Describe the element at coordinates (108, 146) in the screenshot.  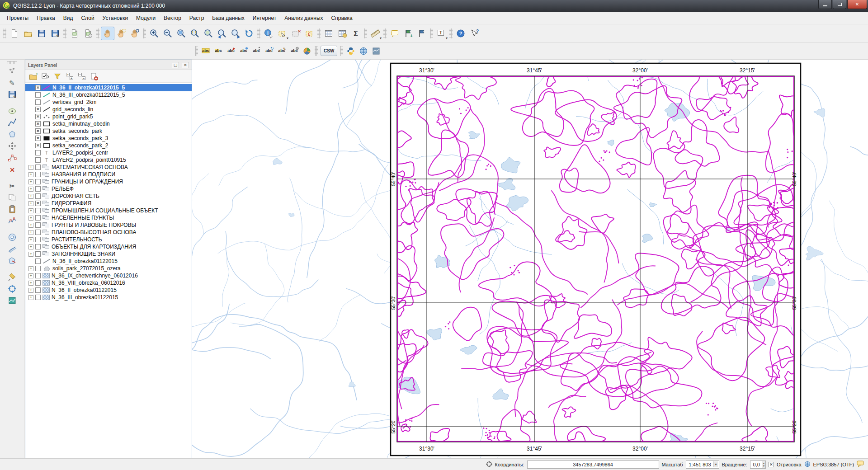
I see `layer-row: ✕setka_seconds_park_2` at that location.